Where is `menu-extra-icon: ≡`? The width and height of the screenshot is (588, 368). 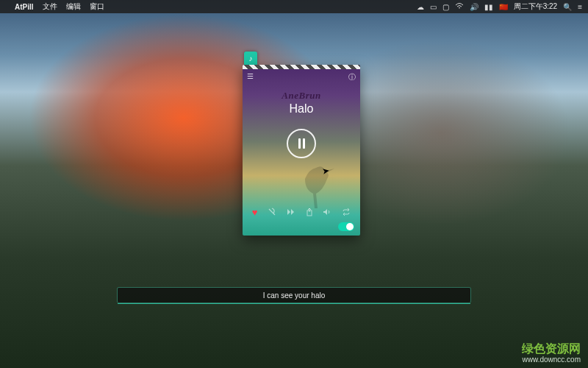 menu-extra-icon: ≡ is located at coordinates (580, 7).